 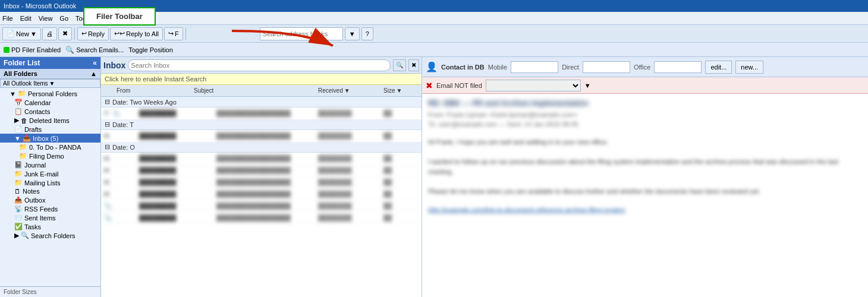 What do you see at coordinates (533, 86) in the screenshot?
I see `not-filed-select` at bounding box center [533, 86].